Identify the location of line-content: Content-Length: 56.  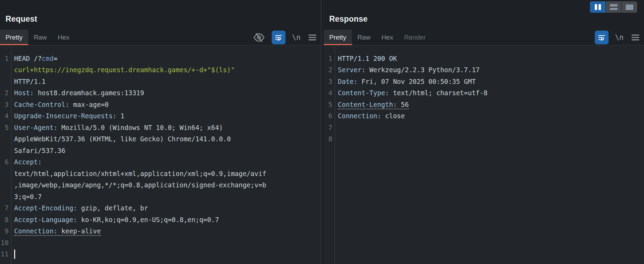
(372, 104).